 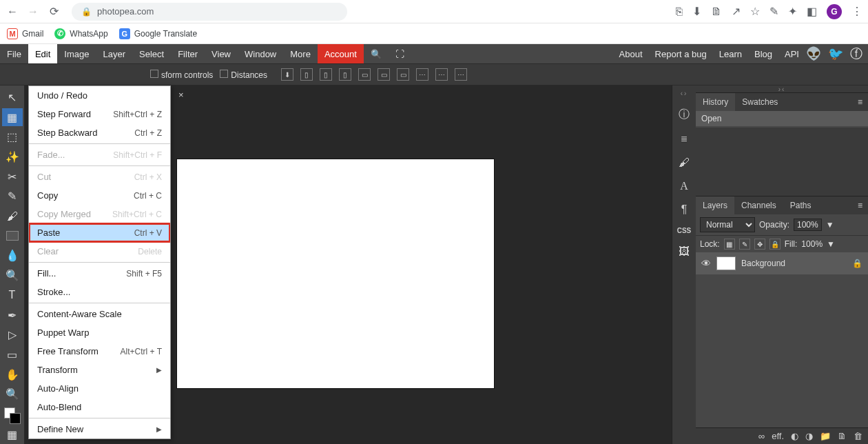 I want to click on address-bar: 🔒 photopea.com, so click(x=209, y=12).